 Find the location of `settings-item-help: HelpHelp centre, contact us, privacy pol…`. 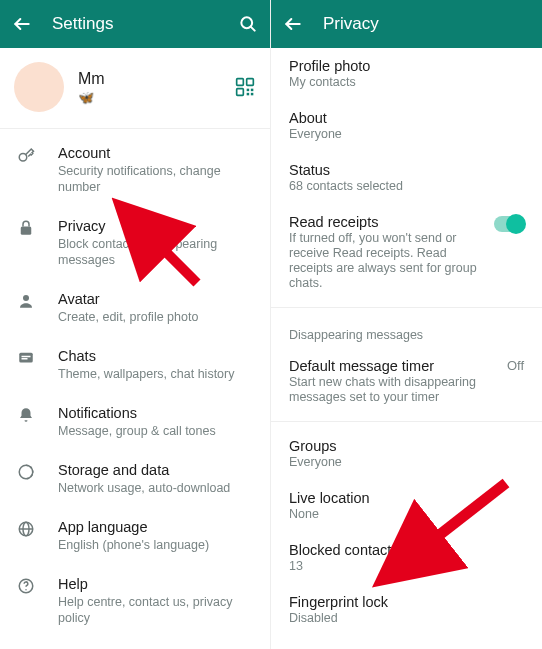

settings-item-help: HelpHelp centre, contact us, privacy pol… is located at coordinates (135, 600).